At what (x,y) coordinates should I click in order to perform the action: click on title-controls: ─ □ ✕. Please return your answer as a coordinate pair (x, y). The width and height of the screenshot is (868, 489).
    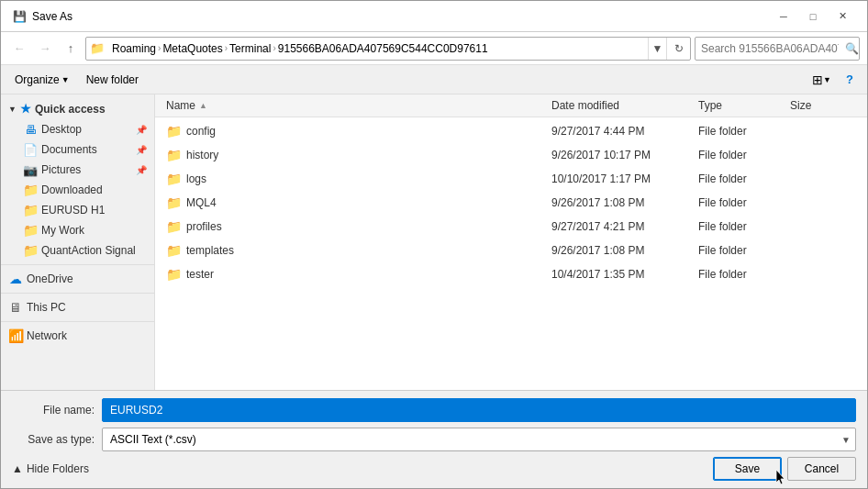
    Looking at the image, I should click on (813, 17).